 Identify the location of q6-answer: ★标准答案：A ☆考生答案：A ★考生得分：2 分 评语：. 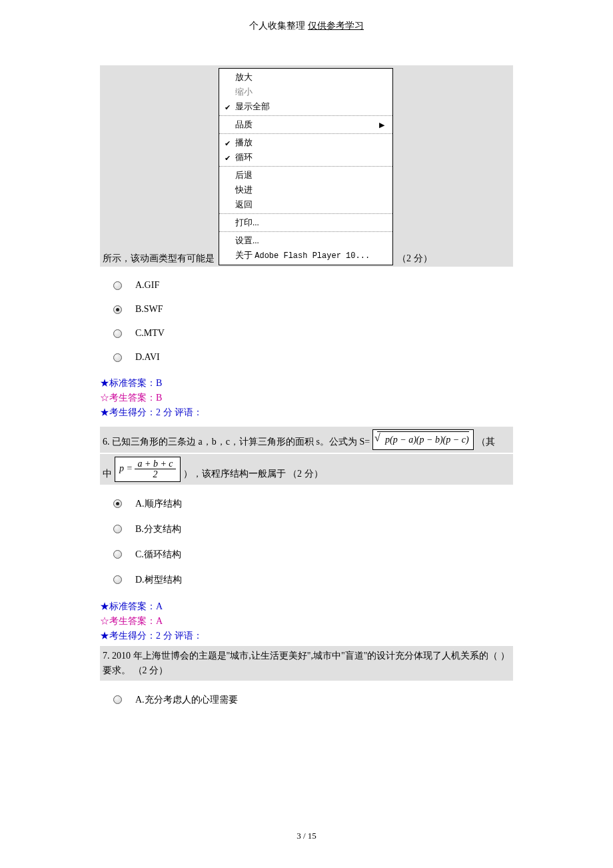
(306, 621).